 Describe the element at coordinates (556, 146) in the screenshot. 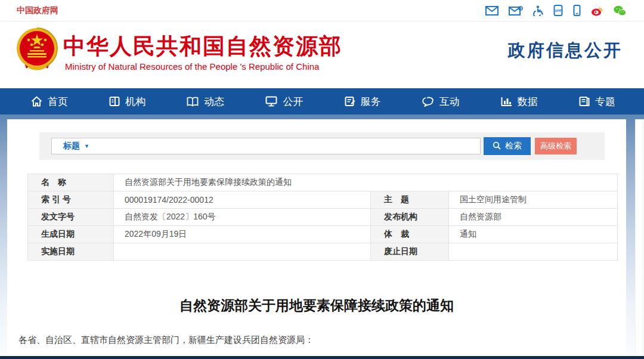

I see `advanced-search-button: 高级检索` at that location.